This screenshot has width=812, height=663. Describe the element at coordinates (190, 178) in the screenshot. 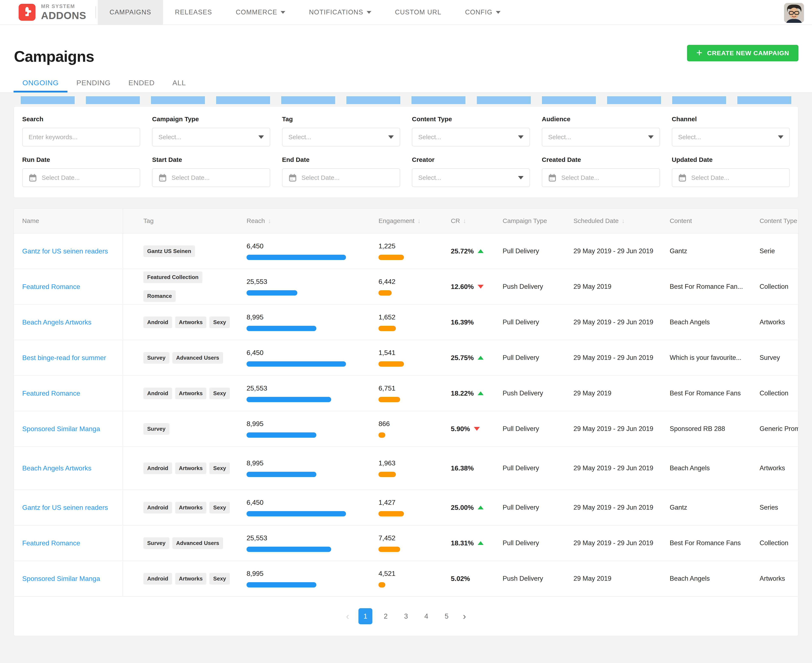

I see `date-placeholder: Select Date...` at that location.